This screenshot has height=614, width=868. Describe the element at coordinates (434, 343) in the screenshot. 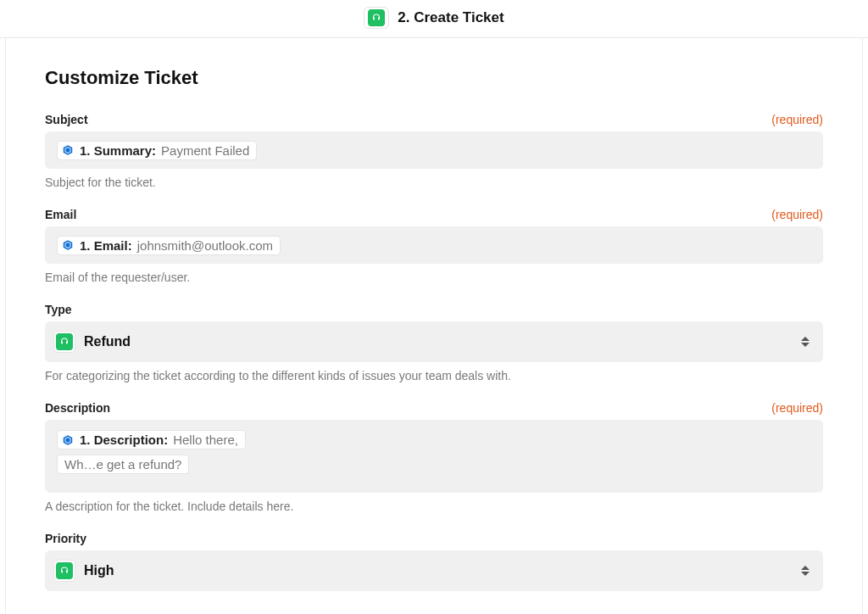

I see `field-type: Type Refund For categorizing the ticket …` at that location.